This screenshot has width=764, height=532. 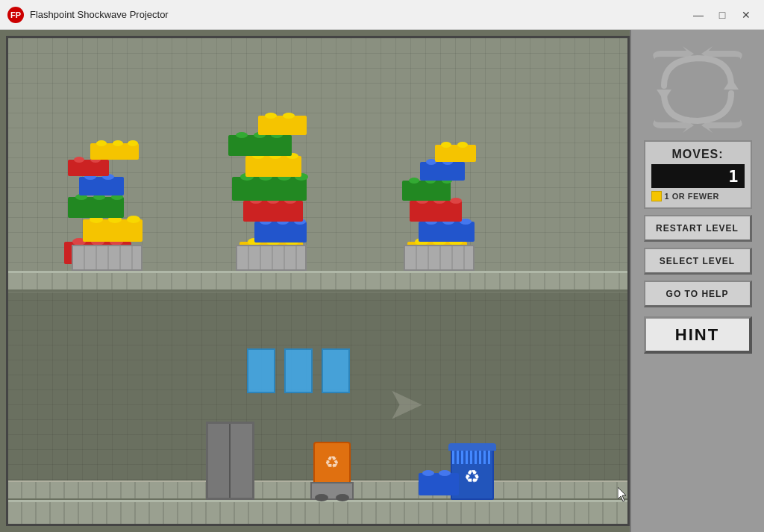 I want to click on goal-text: 1 OR FEWER, so click(x=692, y=196).